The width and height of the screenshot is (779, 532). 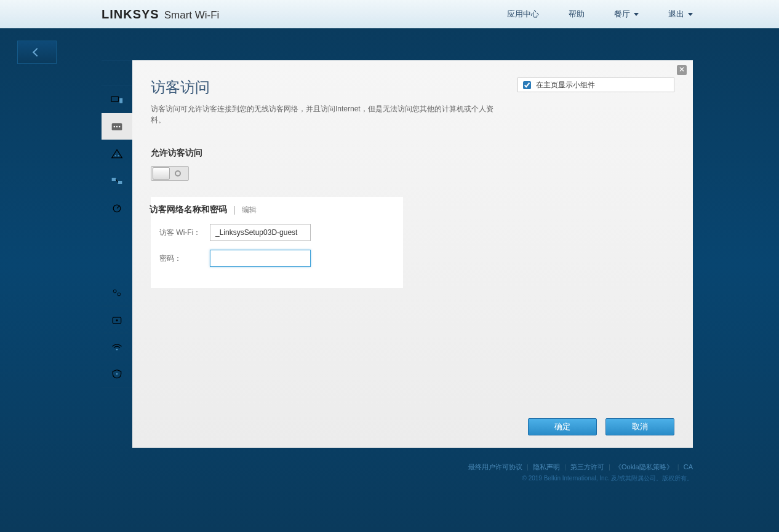 I want to click on footer-eula: 最终用户许可协议, so click(x=495, y=467).